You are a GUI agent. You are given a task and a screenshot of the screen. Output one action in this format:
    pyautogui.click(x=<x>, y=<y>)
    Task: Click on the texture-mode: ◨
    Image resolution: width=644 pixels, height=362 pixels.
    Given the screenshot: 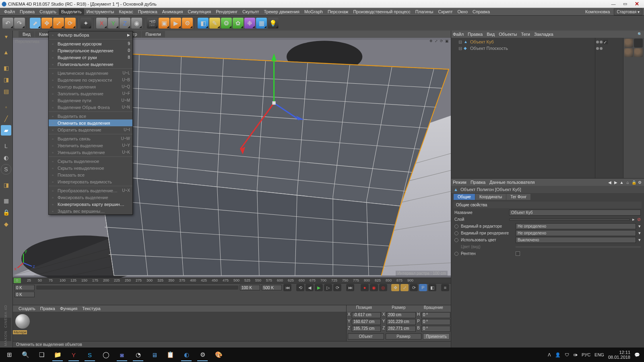 What is the action you would take?
    pyautogui.click(x=6, y=80)
    